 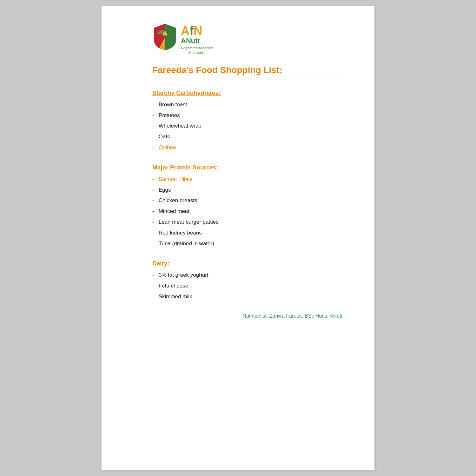 I want to click on list-item-text: Potatoes, so click(x=169, y=116).